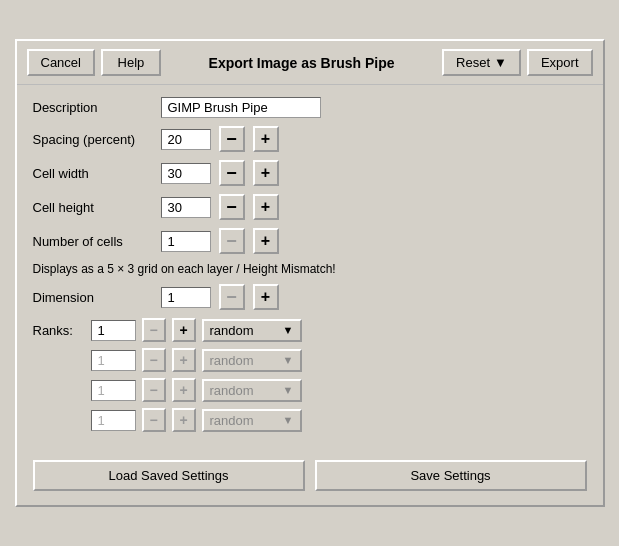 This screenshot has width=619, height=546. I want to click on description-input, so click(241, 108).